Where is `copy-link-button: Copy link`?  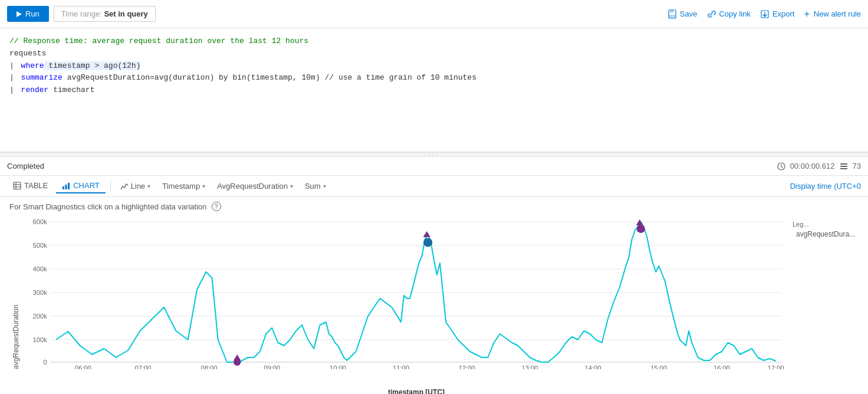
copy-link-button: Copy link is located at coordinates (728, 14).